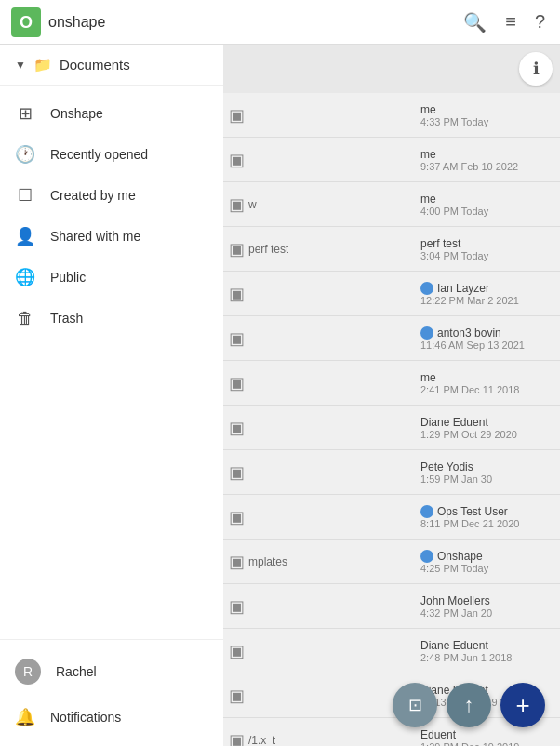 The width and height of the screenshot is (560, 746). Describe the element at coordinates (76, 672) in the screenshot. I see `user-name-label: Rachel` at that location.